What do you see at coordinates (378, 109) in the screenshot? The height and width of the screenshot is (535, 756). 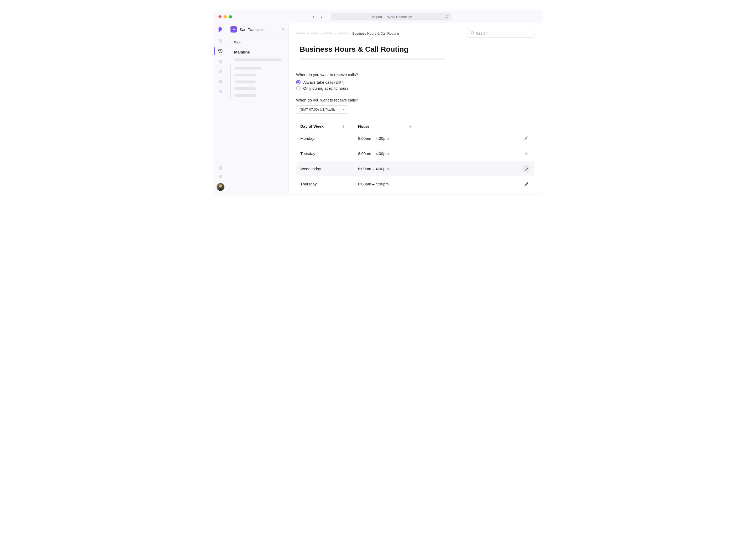 I see `app-body: SF San Francisco Office Mainline` at bounding box center [378, 109].